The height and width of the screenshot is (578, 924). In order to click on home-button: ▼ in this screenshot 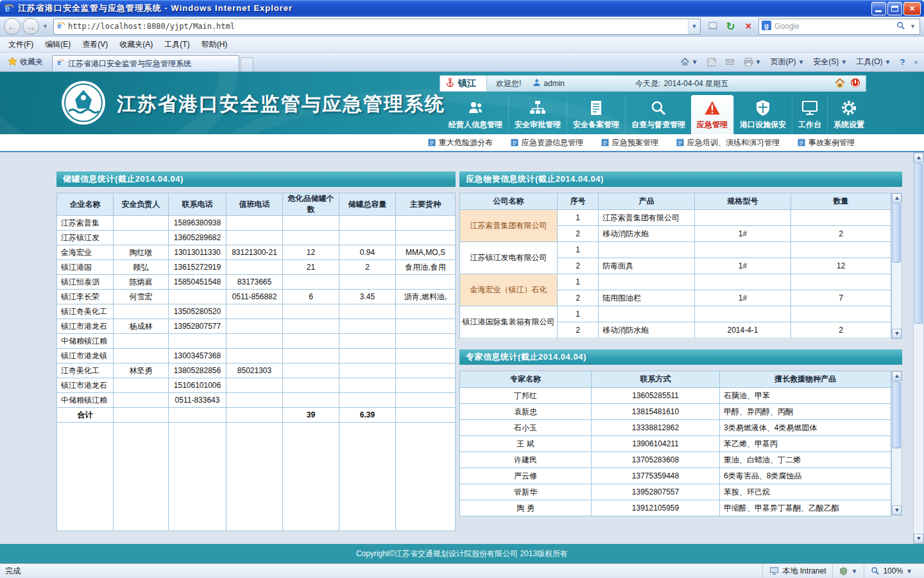, I will do `click(689, 62)`.